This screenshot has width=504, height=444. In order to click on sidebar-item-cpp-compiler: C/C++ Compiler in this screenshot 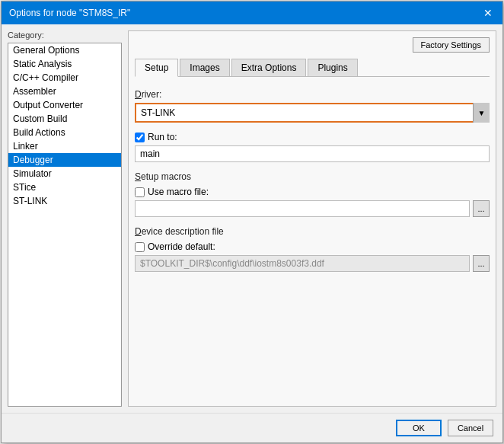, I will do `click(65, 78)`.